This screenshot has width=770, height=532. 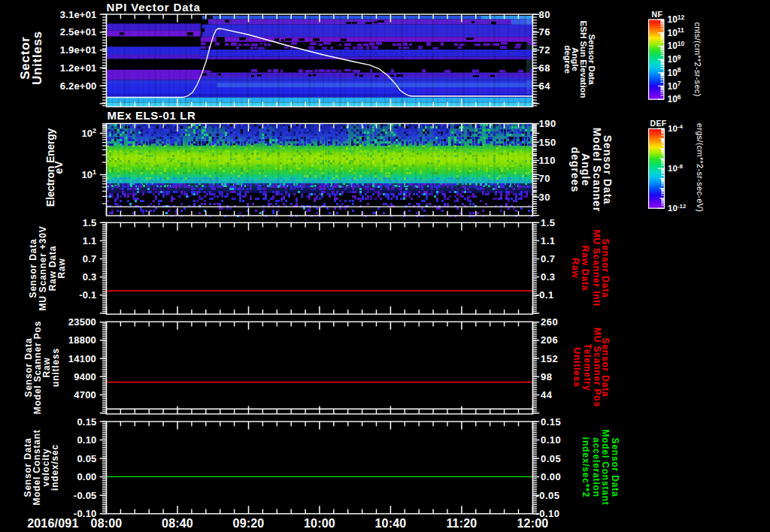 I want to click on svg-text: MU Scanner InIt, so click(x=596, y=269).